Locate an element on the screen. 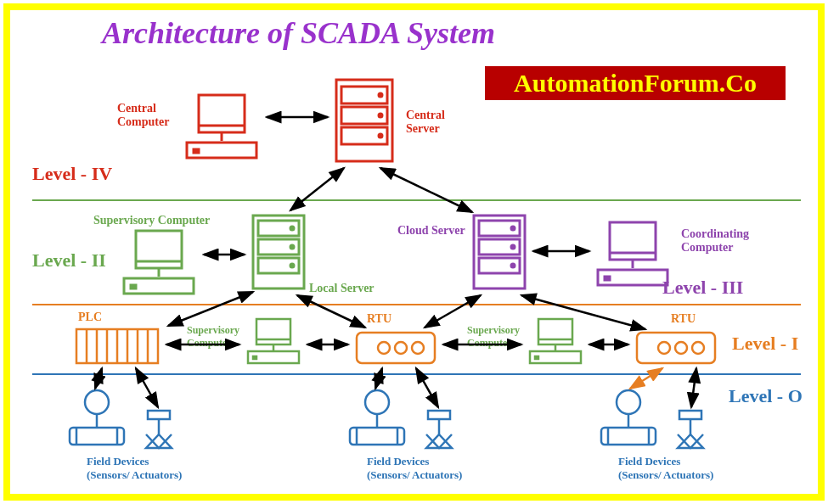  central-computer-icon is located at coordinates (222, 126).